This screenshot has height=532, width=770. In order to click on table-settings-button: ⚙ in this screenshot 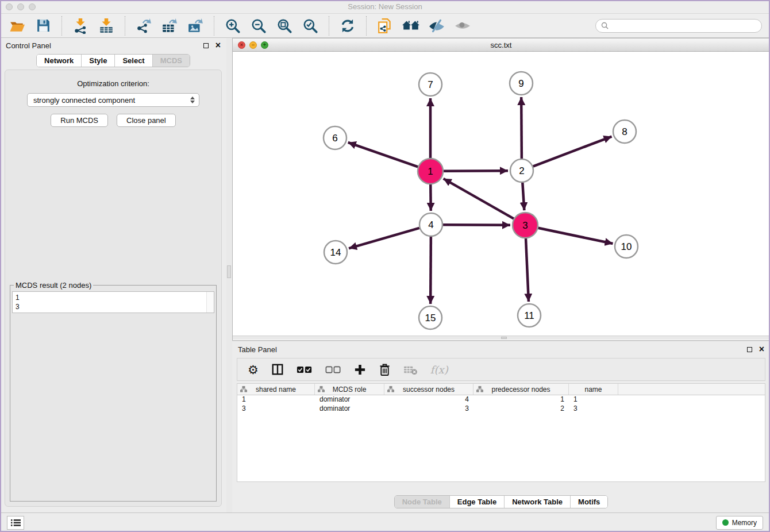, I will do `click(253, 370)`.